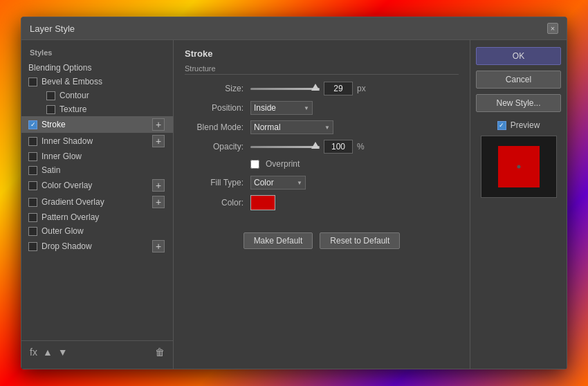  I want to click on color-swatch, so click(263, 203).